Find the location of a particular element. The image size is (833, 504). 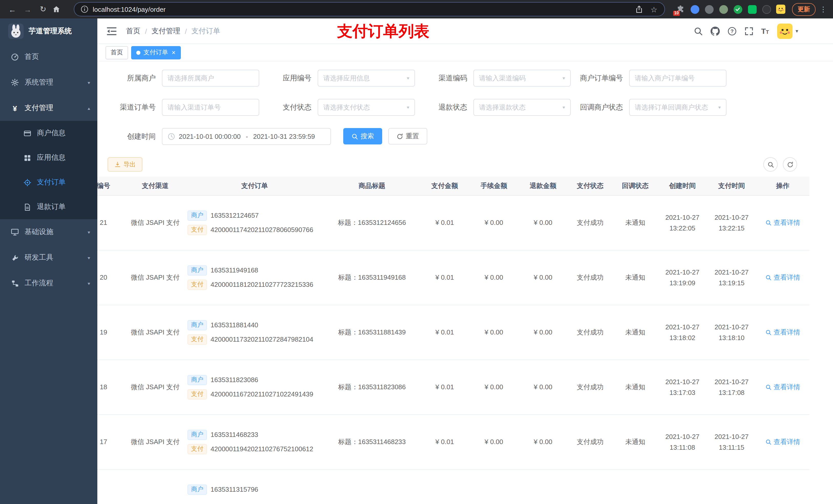

extension-olive-icon is located at coordinates (723, 9).